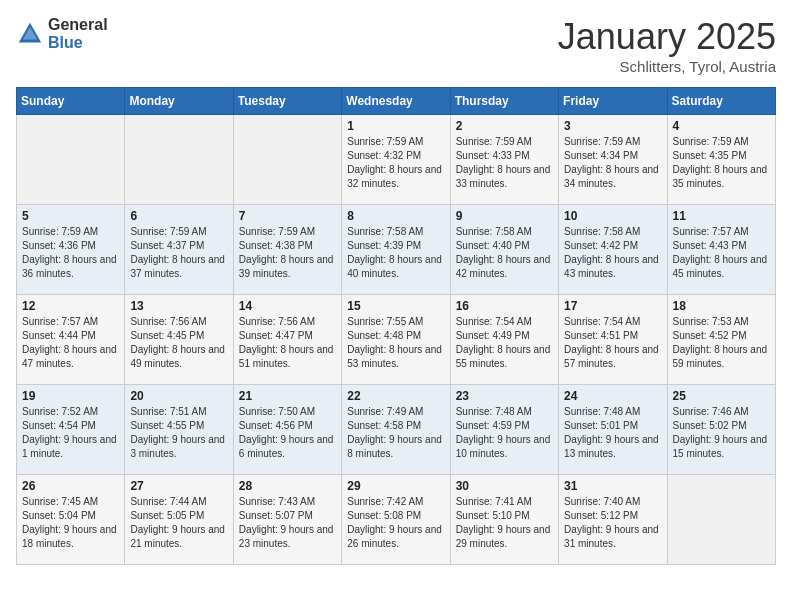 This screenshot has width=792, height=612. What do you see at coordinates (722, 396) in the screenshot?
I see `day-number: 25` at bounding box center [722, 396].